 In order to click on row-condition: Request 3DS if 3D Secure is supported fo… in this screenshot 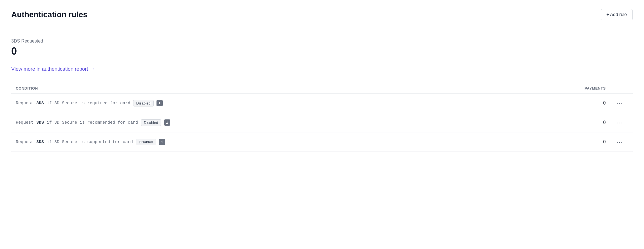, I will do `click(288, 142)`.